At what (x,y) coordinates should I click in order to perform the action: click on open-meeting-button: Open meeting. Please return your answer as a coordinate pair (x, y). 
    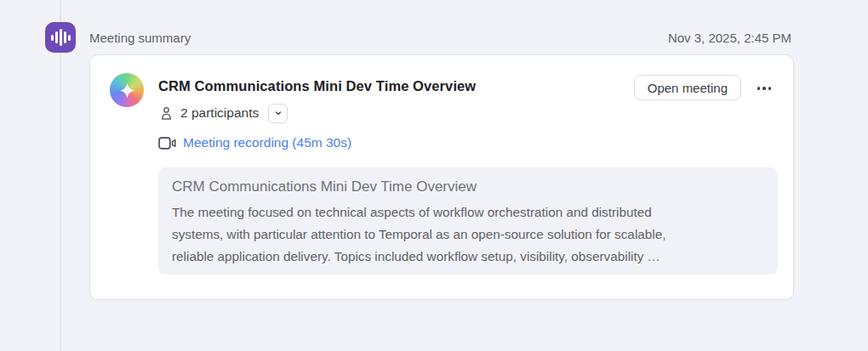
    Looking at the image, I should click on (688, 88).